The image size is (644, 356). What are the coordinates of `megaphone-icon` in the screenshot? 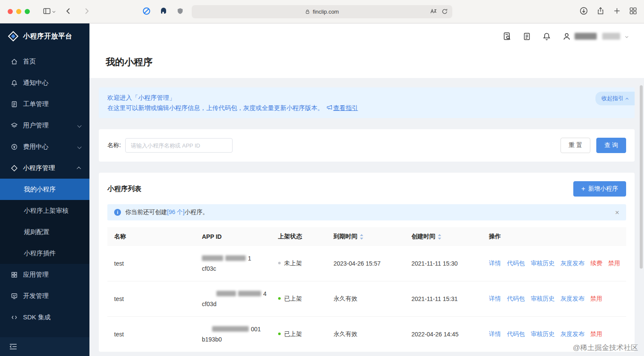 It's located at (330, 107).